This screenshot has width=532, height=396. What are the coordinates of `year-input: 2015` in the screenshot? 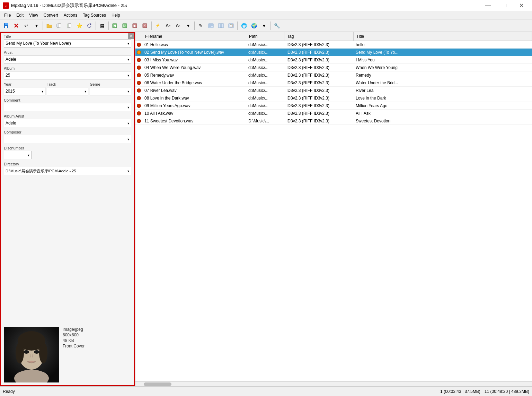 It's located at (25, 91).